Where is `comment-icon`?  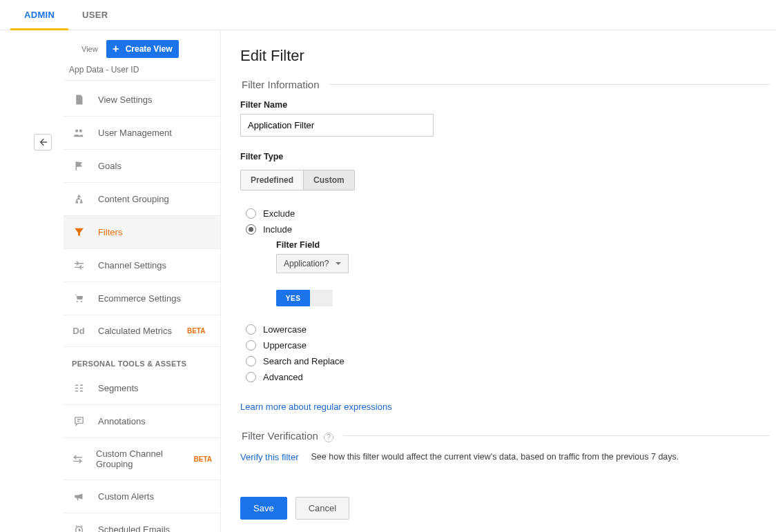 comment-icon is located at coordinates (79, 421).